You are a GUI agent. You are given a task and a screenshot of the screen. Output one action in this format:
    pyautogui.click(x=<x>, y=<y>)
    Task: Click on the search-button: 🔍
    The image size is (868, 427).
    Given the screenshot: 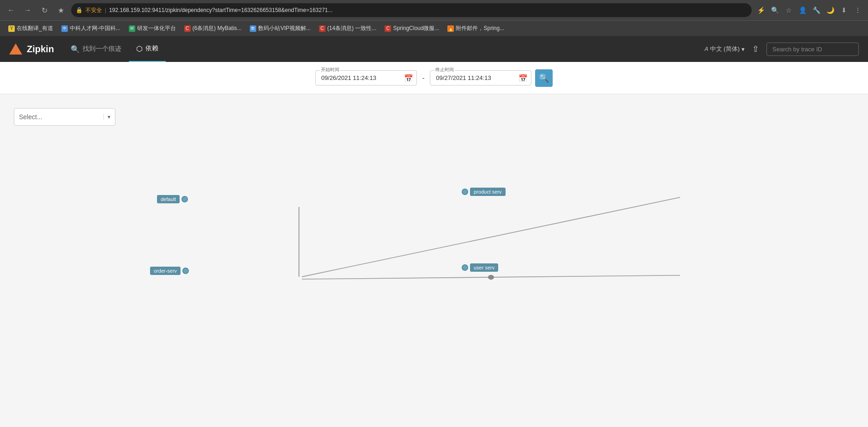 What is the action you would take?
    pyautogui.click(x=544, y=78)
    